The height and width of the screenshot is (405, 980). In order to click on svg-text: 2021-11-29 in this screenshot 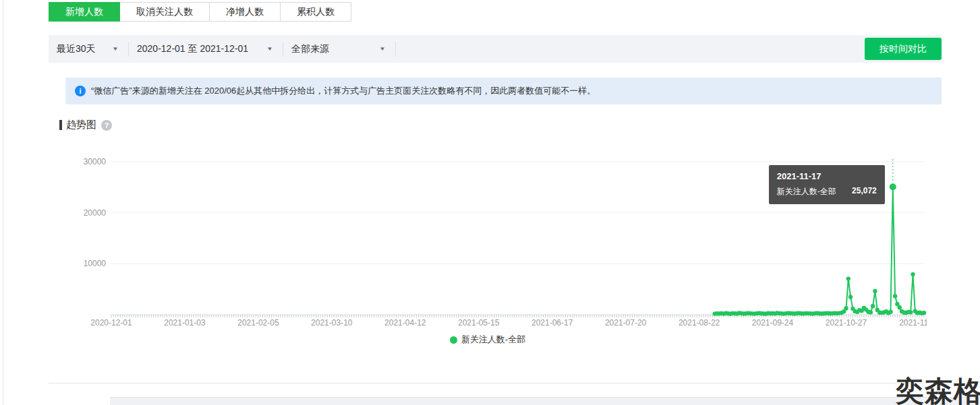, I will do `click(913, 323)`.